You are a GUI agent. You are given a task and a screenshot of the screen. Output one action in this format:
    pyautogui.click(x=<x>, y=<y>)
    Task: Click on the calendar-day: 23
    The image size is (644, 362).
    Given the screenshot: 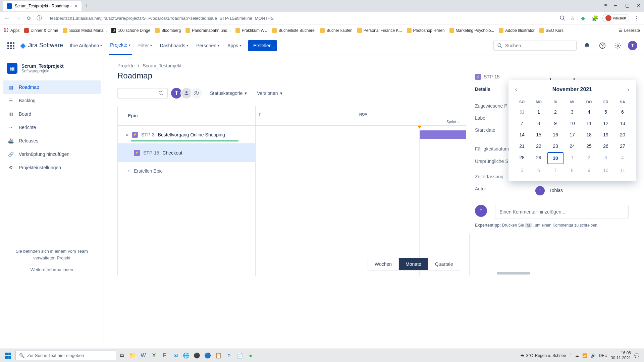 What is the action you would take?
    pyautogui.click(x=555, y=146)
    